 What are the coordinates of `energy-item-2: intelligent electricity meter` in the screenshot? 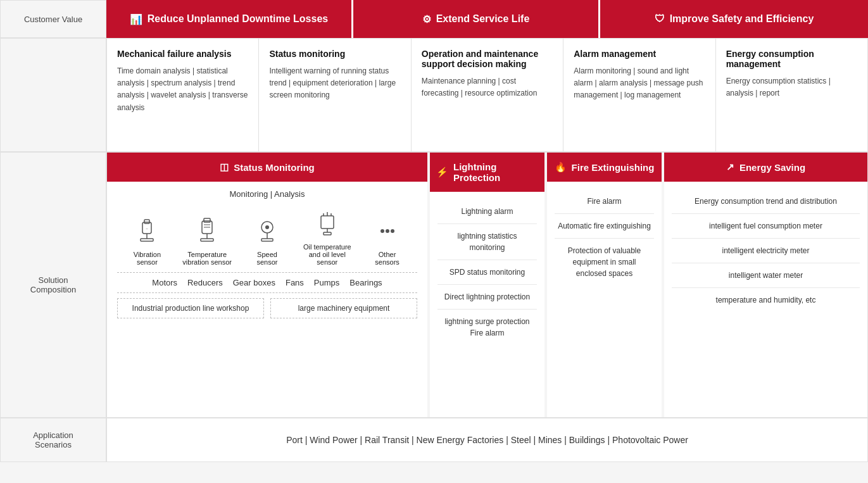 It's located at (766, 251).